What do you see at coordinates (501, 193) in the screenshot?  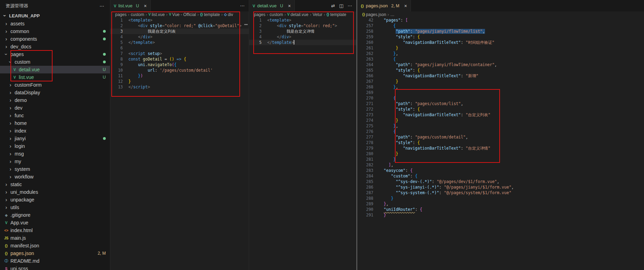 I see `code-line-287: 287 "^sys-system-(.*)": "@/pages/system/…` at bounding box center [501, 193].